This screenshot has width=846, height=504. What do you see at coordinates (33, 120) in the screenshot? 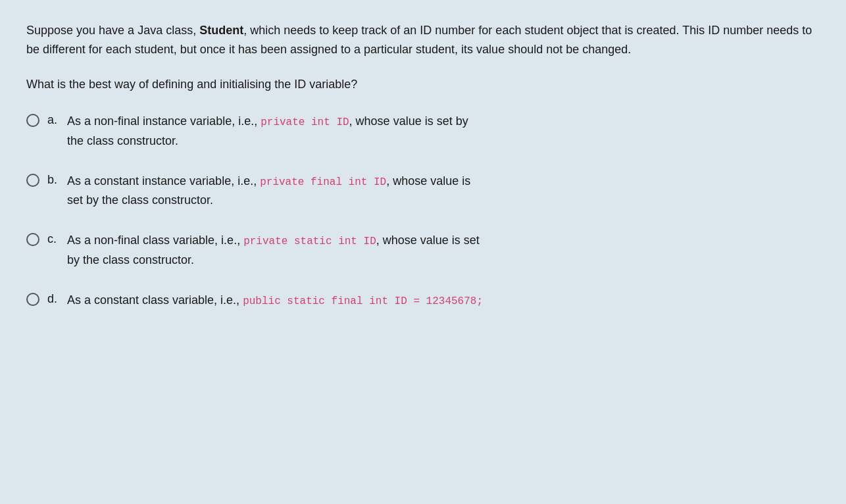
I see `radio-a` at bounding box center [33, 120].